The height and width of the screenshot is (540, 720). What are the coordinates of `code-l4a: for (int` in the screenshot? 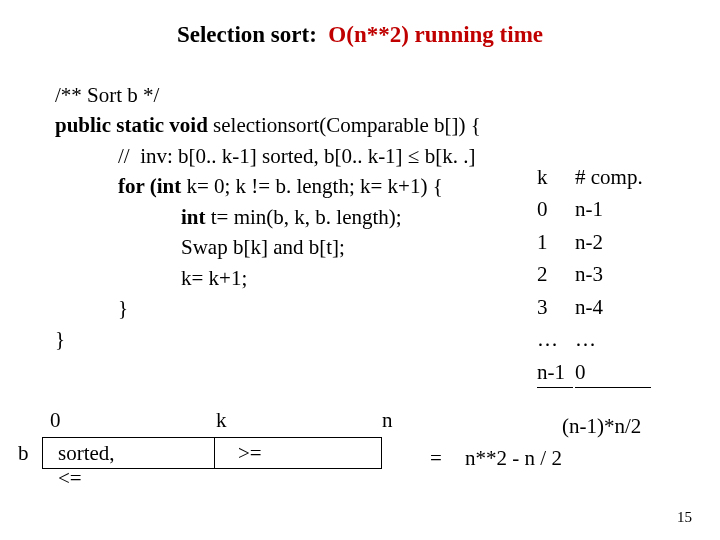 It's located at (118, 186).